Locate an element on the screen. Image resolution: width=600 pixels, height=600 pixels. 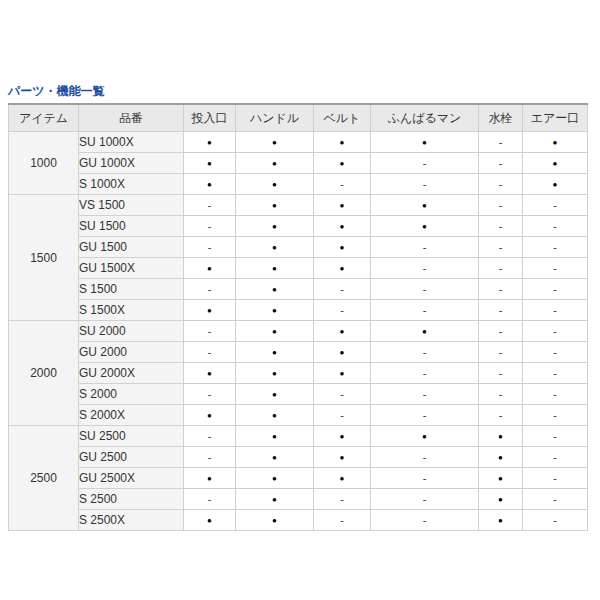
model-number-cell: GU 2500 is located at coordinates (132, 458).